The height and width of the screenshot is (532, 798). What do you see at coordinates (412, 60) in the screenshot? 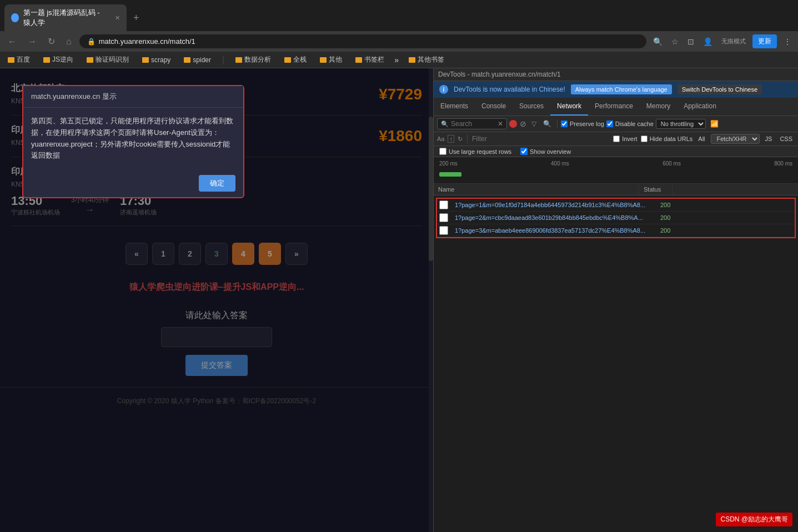
I see `bookmark-folder-icon10` at bounding box center [412, 60].